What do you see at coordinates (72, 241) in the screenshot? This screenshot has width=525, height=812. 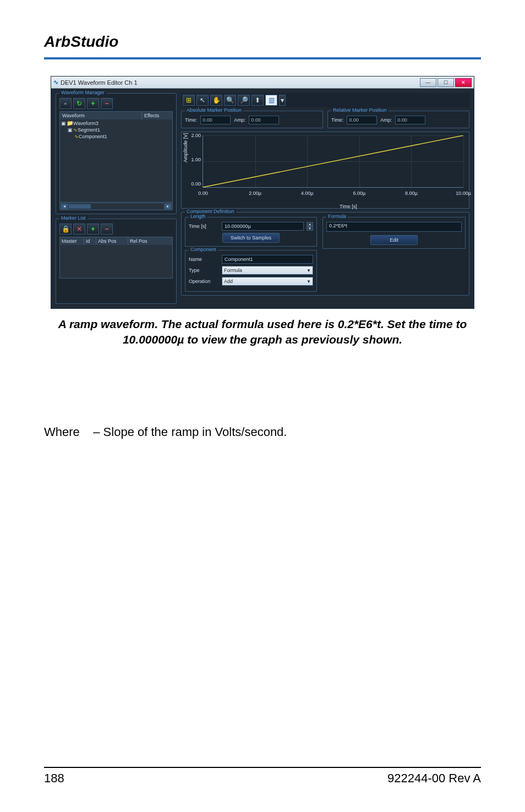 I see `col-master: Master` at bounding box center [72, 241].